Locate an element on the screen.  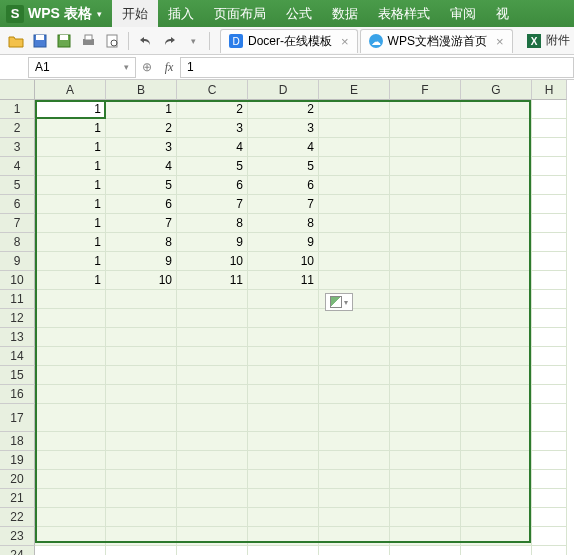
column-header: G is located at coordinates (496, 90).